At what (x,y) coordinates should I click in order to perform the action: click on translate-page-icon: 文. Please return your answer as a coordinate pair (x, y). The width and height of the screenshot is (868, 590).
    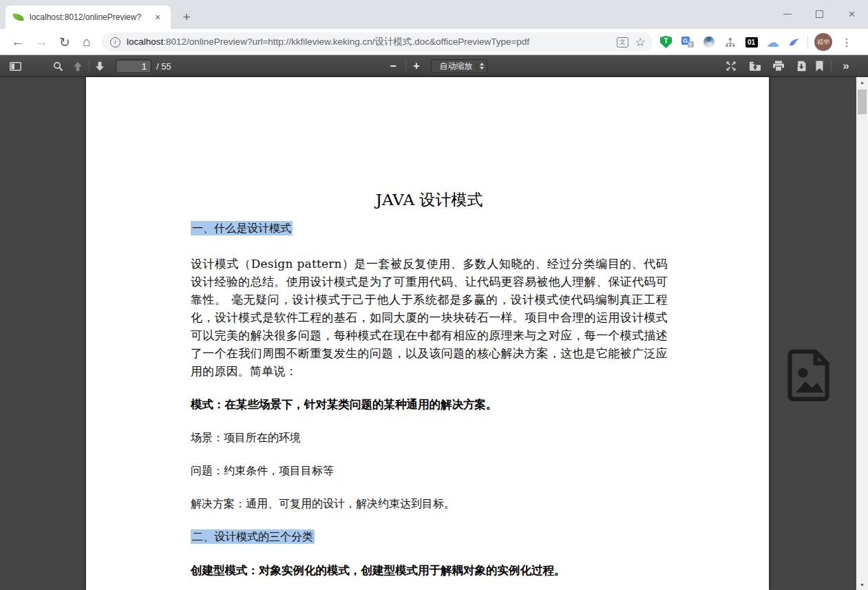
    Looking at the image, I should click on (622, 43).